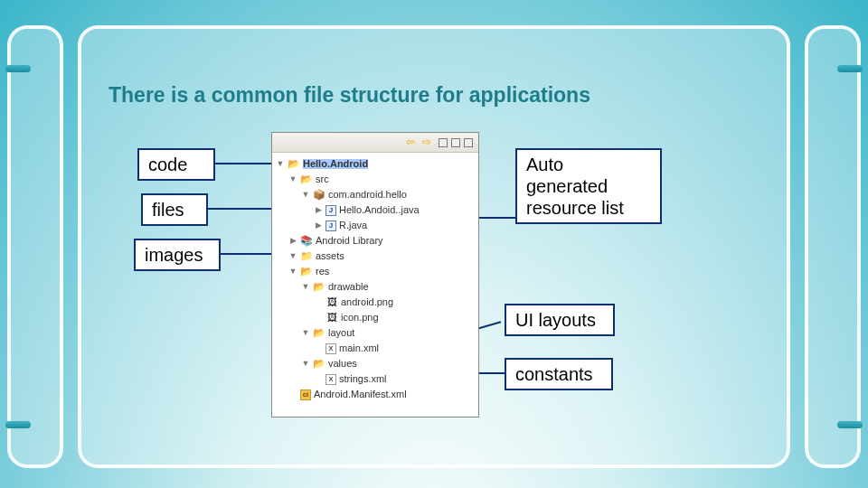 The height and width of the screenshot is (488, 868). I want to click on tree-label: Hello.Android, so click(335, 164).